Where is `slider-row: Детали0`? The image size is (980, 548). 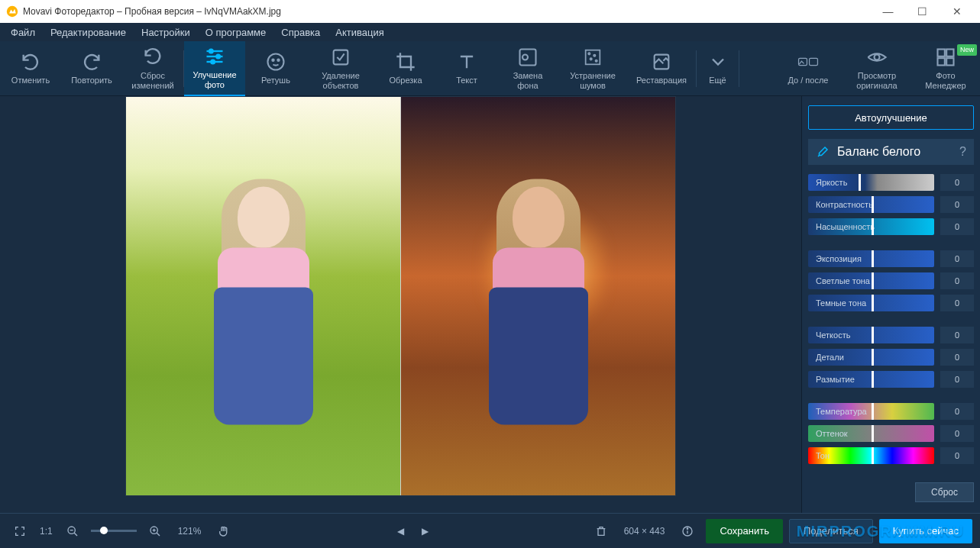
slider-row: Детали0 is located at coordinates (891, 357).